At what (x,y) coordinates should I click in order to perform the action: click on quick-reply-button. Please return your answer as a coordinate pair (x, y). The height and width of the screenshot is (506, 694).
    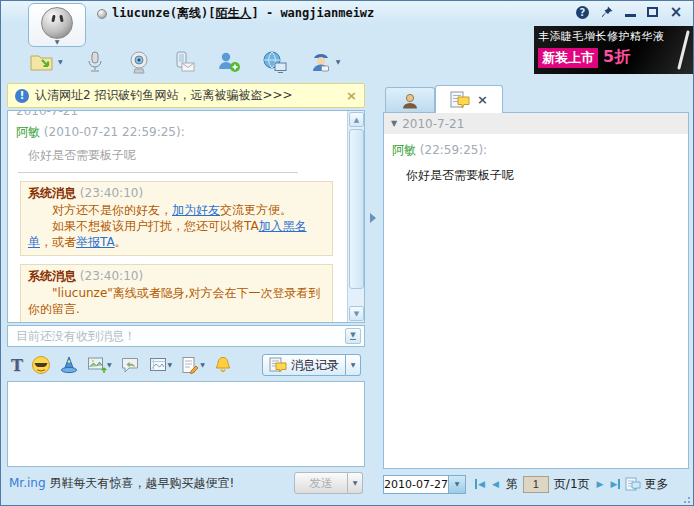
    Looking at the image, I should click on (130, 365).